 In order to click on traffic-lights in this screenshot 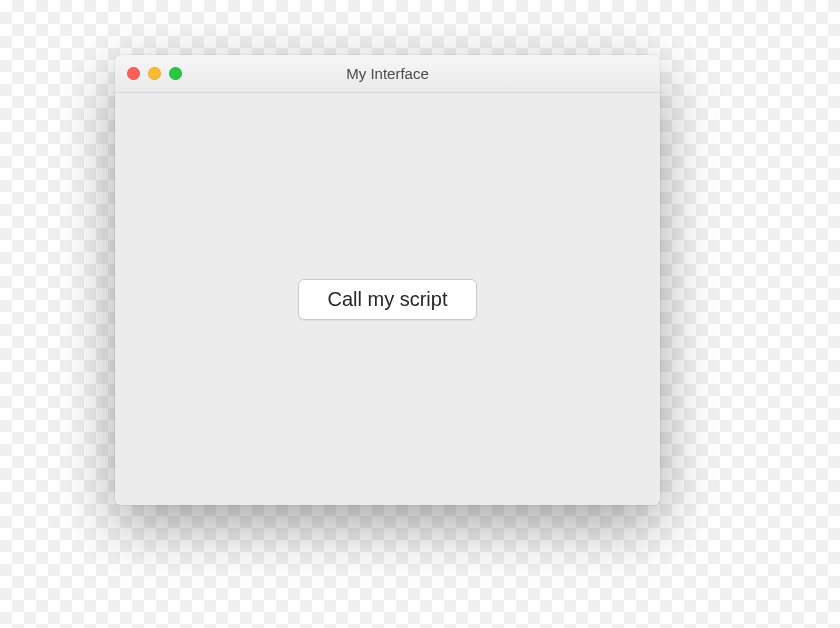, I will do `click(154, 74)`.